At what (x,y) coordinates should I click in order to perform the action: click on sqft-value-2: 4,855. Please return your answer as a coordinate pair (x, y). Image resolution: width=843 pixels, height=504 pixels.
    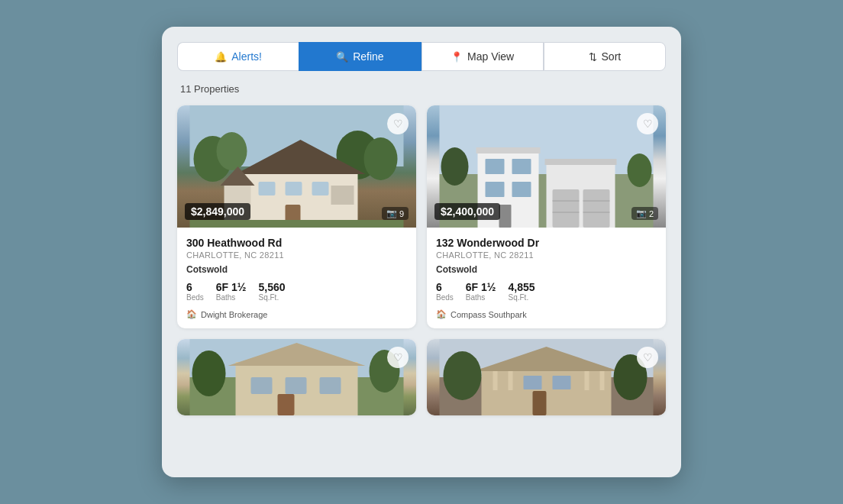
    Looking at the image, I should click on (522, 287).